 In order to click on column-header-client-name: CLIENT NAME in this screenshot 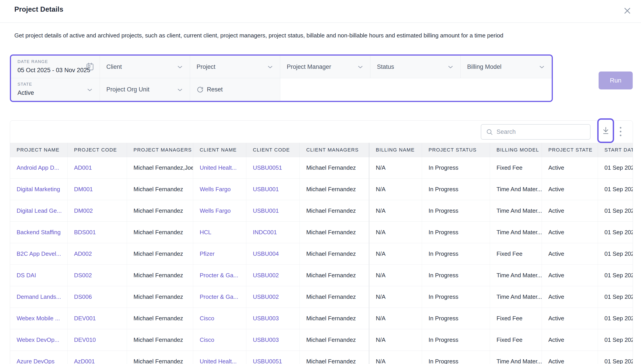, I will do `click(220, 150)`.